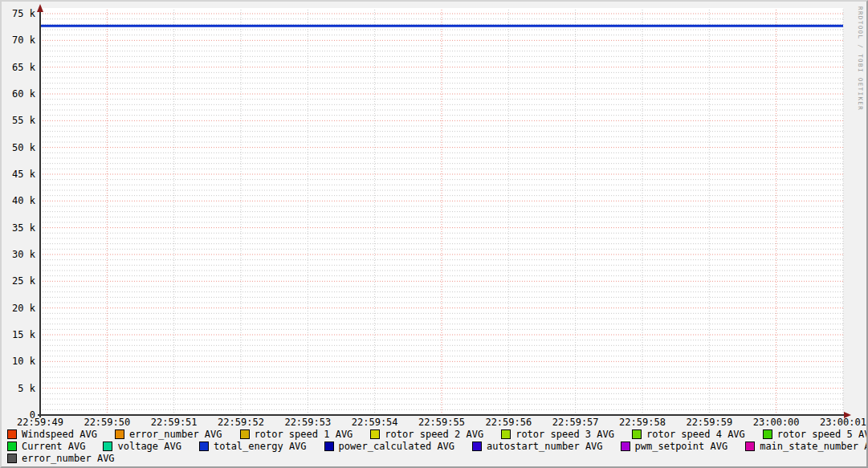 This screenshot has height=468, width=868. I want to click on legend-row: Current AVGvoltage AVGtotal_energy AVGpo…, so click(437, 446).